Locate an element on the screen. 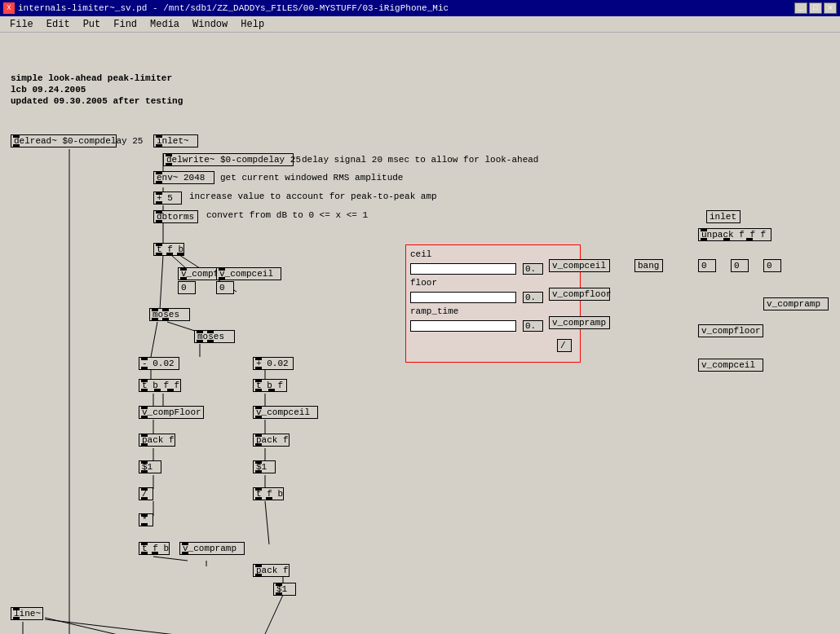 This screenshot has height=634, width=840. star-inlet is located at coordinates (144, 515).